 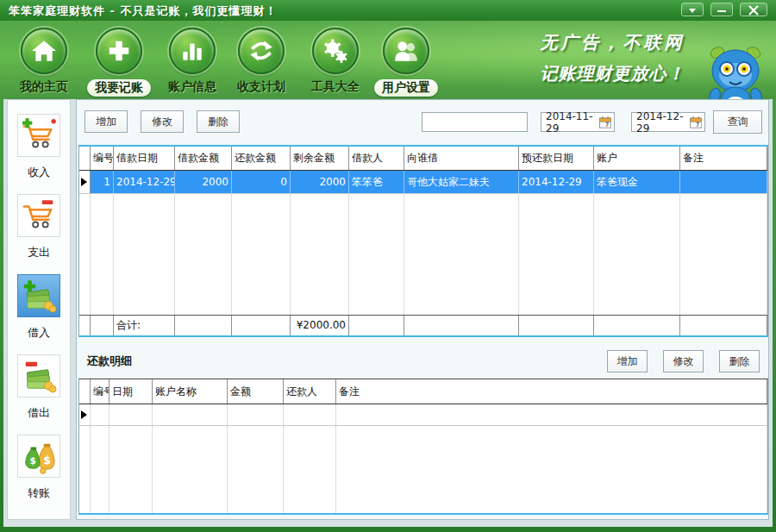 What do you see at coordinates (106, 122) in the screenshot?
I see `add-button: 增加` at bounding box center [106, 122].